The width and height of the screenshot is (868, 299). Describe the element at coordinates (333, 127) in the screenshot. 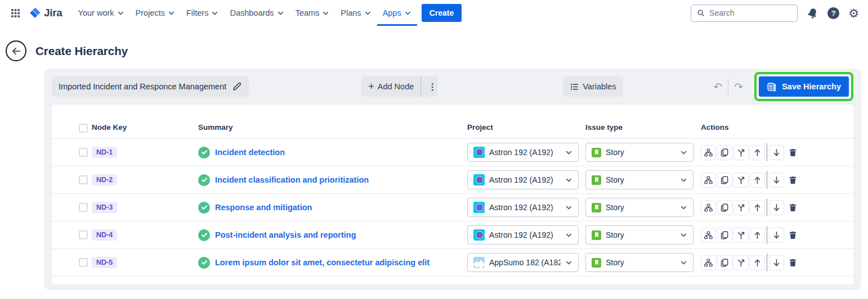

I see `column-header-summary: Summary` at that location.